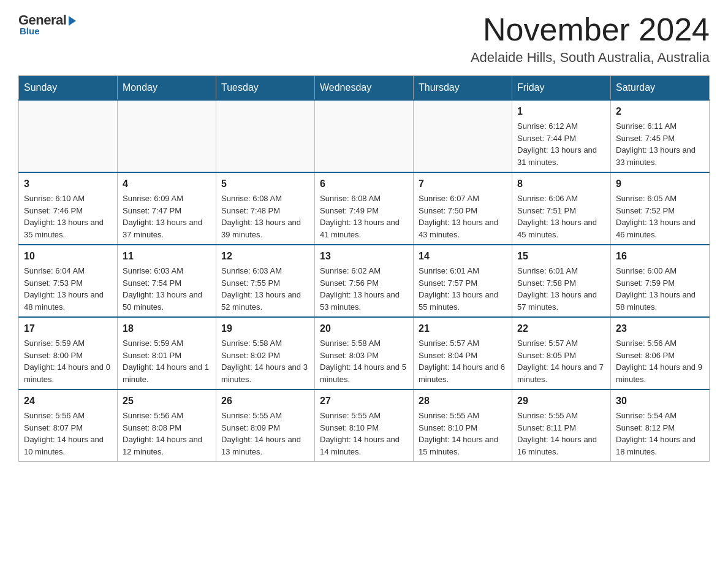 This screenshot has height=563, width=728. Describe the element at coordinates (364, 281) in the screenshot. I see `calendar-week-row: 10Sunrise: 6:04 AMSunset: 7:53 PMDayligh…` at that location.